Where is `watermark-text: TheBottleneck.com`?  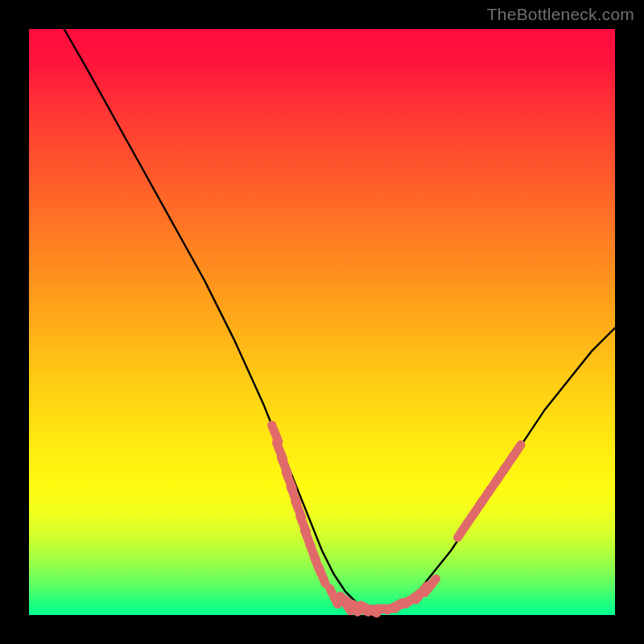
watermark-text: TheBottleneck.com is located at coordinates (560, 14).